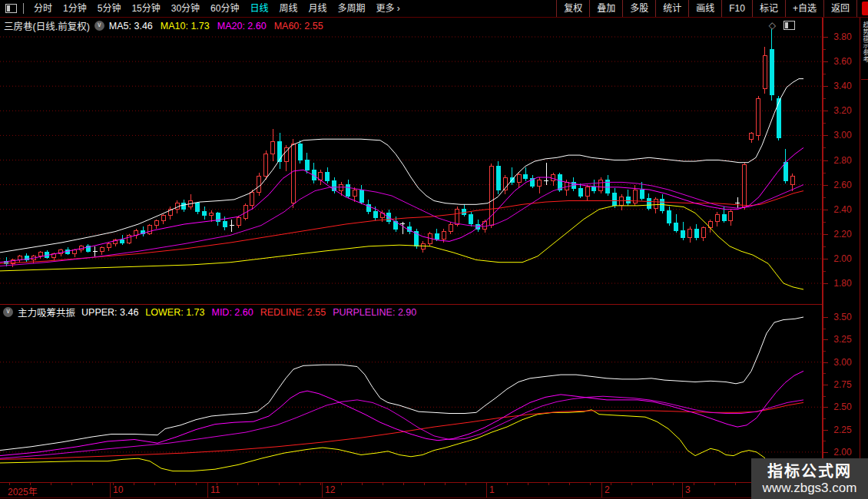 The width and height of the screenshot is (868, 499). I want to click on indicator-value-label: PURPLELINE: 2.90, so click(375, 312).